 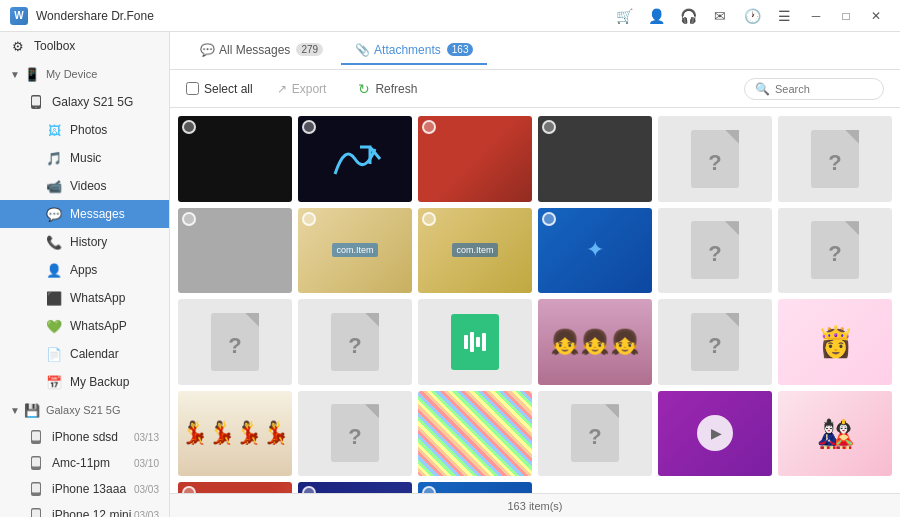 I want to click on search-icon: 🔍, so click(x=762, y=89).